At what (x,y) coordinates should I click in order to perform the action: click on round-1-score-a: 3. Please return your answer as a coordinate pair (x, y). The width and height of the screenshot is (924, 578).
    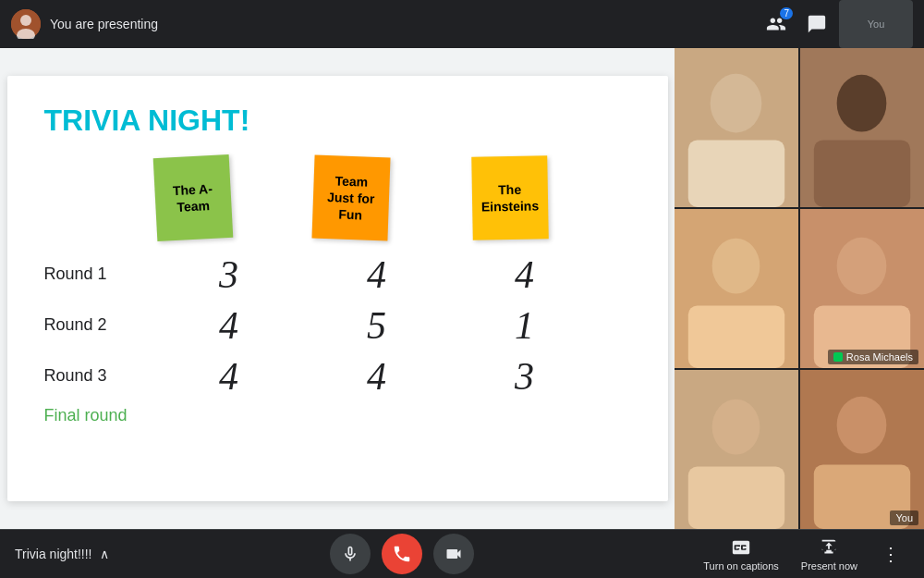
    Looking at the image, I should click on (229, 275).